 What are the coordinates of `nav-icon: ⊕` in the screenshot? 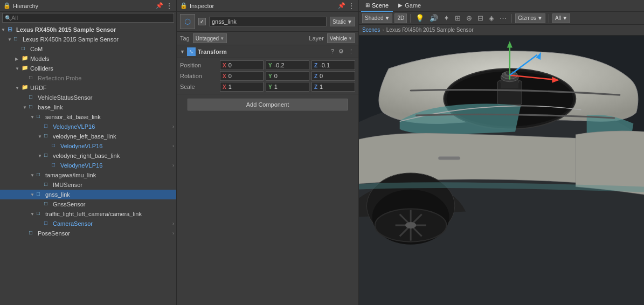 It's located at (469, 18).